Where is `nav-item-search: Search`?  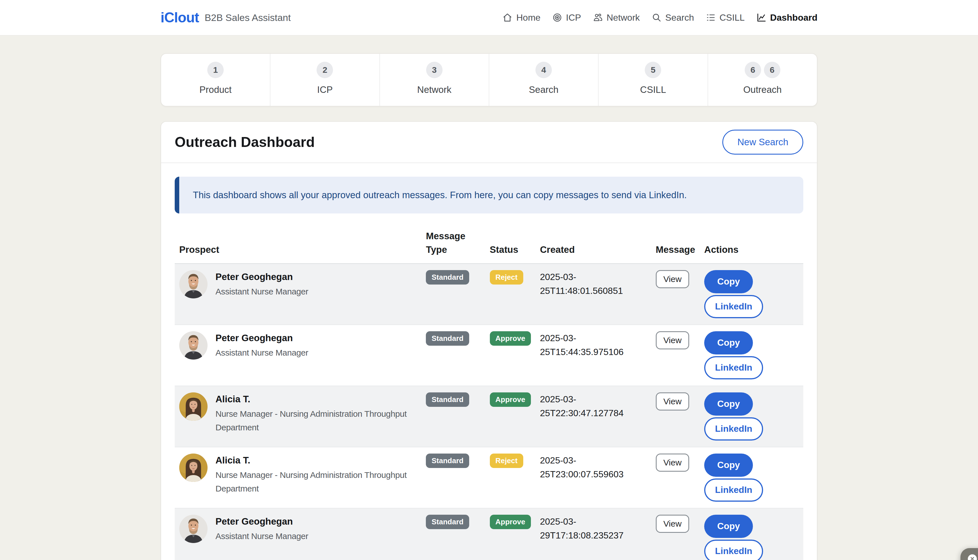 nav-item-search: Search is located at coordinates (673, 18).